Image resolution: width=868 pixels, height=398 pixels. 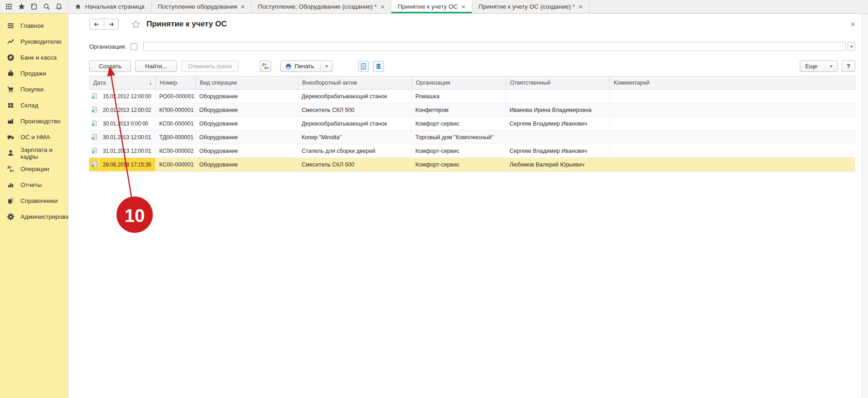 I want to click on notifications-bell-icon, so click(x=59, y=6).